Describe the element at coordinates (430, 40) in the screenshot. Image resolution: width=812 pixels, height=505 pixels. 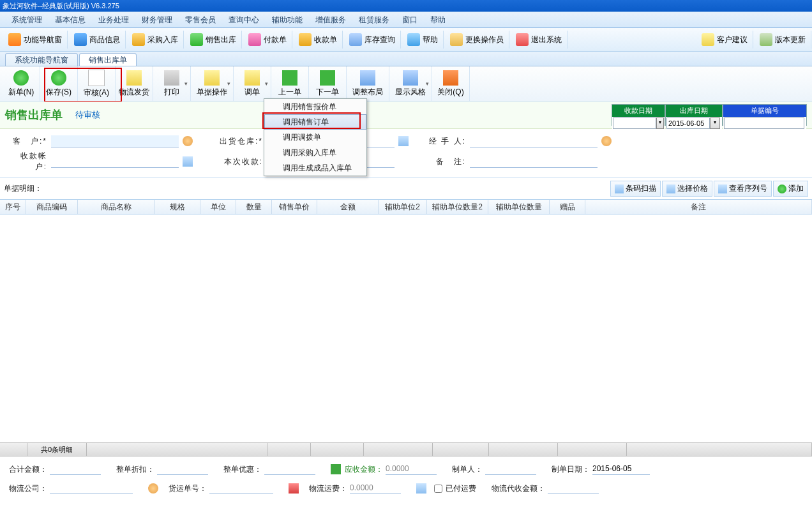
I see `tb-label: 帮助` at that location.